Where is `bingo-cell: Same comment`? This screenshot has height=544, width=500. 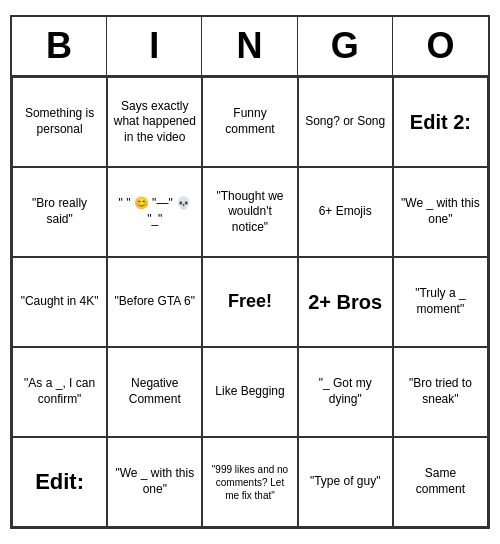
bingo-cell: Same comment is located at coordinates (440, 482).